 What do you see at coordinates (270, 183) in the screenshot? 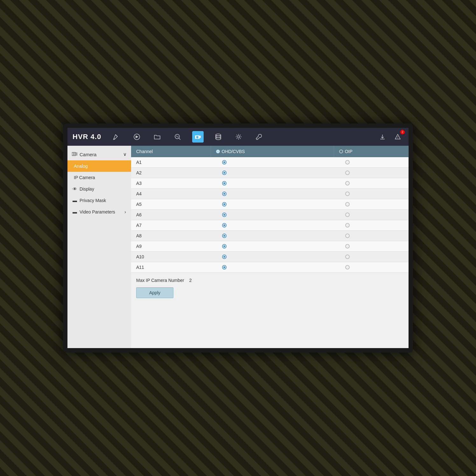
I see `table-row: A3` at bounding box center [270, 183].